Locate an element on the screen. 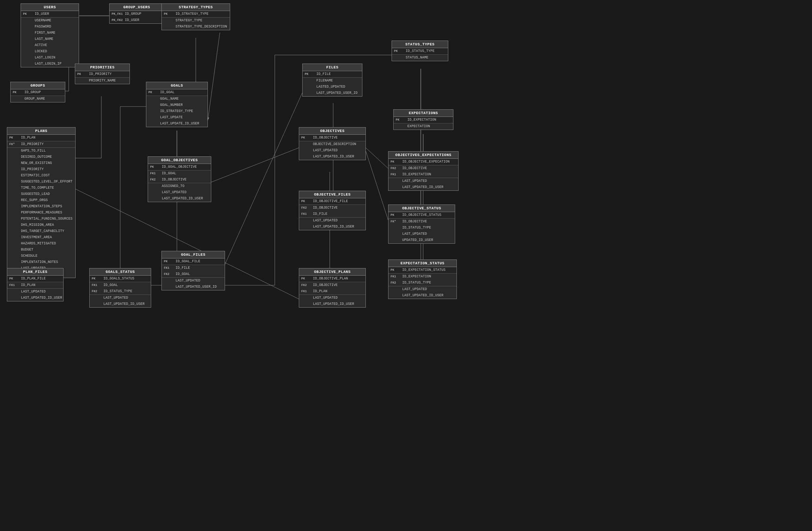 Image resolution: width=812 pixels, height=531 pixels. table-row: LAST_LOGIN_IP is located at coordinates (50, 64).